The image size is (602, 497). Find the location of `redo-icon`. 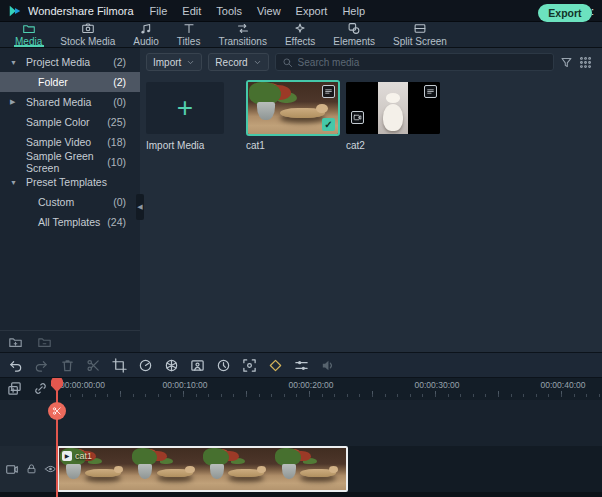

redo-icon is located at coordinates (41, 365).